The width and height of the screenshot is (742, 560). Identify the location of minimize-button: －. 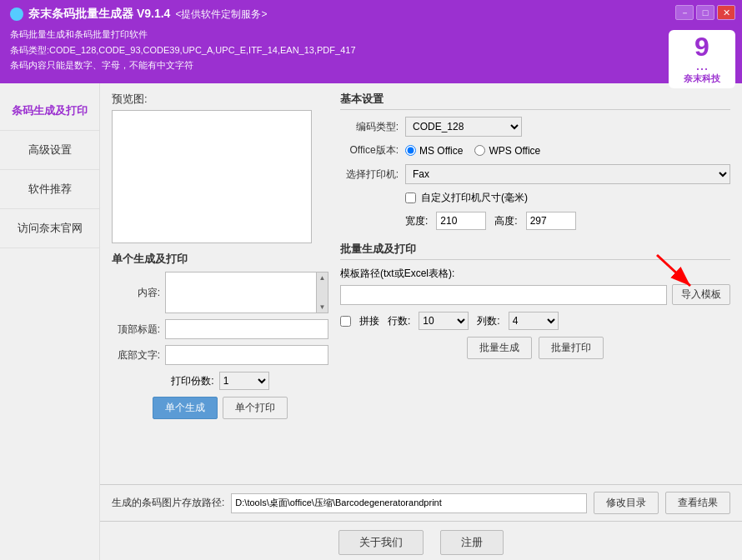
(684, 12).